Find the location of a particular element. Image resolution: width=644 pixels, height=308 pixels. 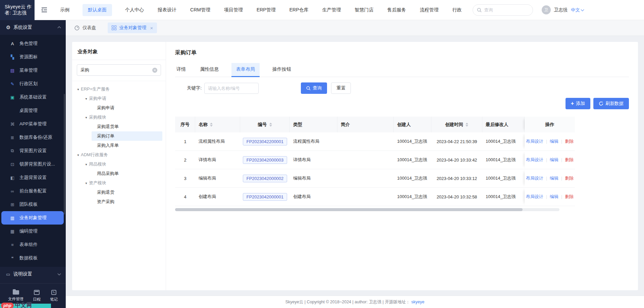

dock-item-schedule: 日程 is located at coordinates (37, 296).